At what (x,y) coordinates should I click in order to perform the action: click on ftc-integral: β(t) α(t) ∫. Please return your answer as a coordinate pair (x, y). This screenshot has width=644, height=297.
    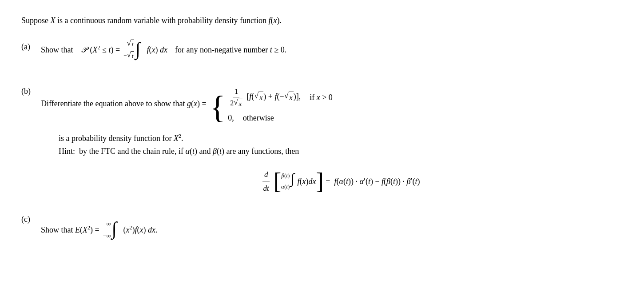
    Looking at the image, I should click on (288, 181).